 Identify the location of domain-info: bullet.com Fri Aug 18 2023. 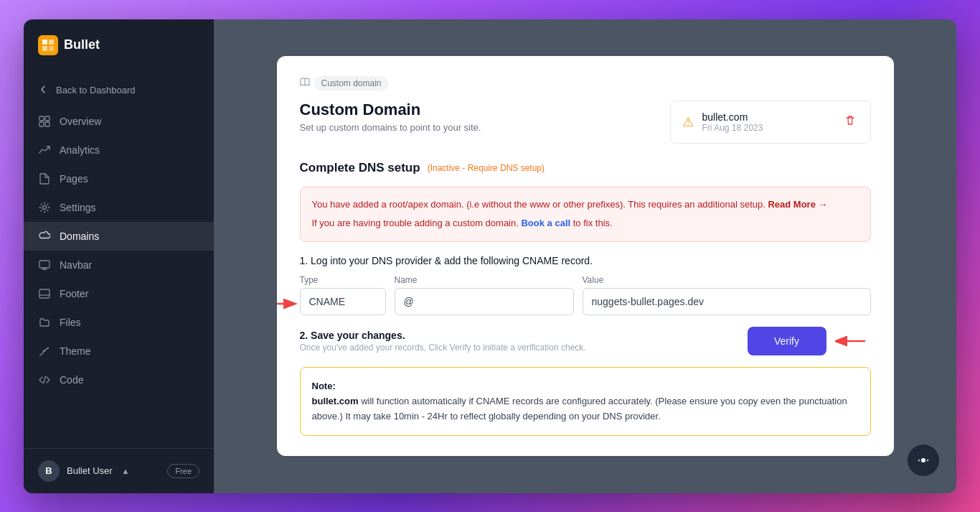
(768, 122).